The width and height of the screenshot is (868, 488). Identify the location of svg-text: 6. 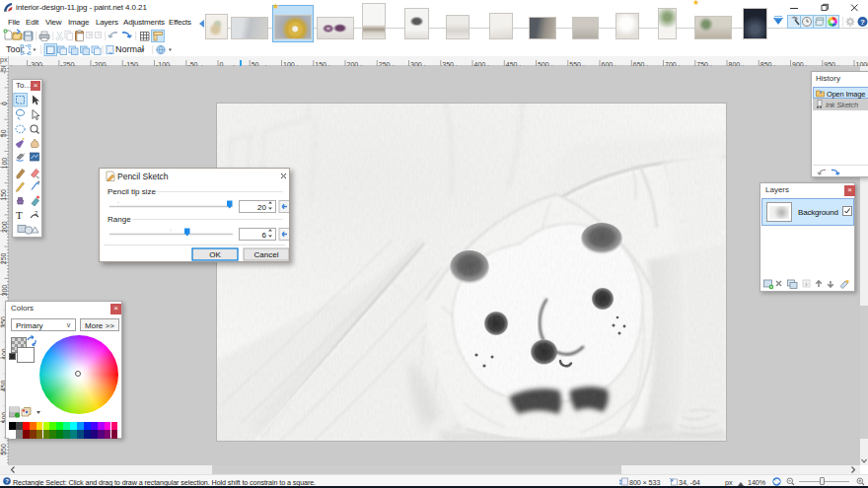
(264, 235).